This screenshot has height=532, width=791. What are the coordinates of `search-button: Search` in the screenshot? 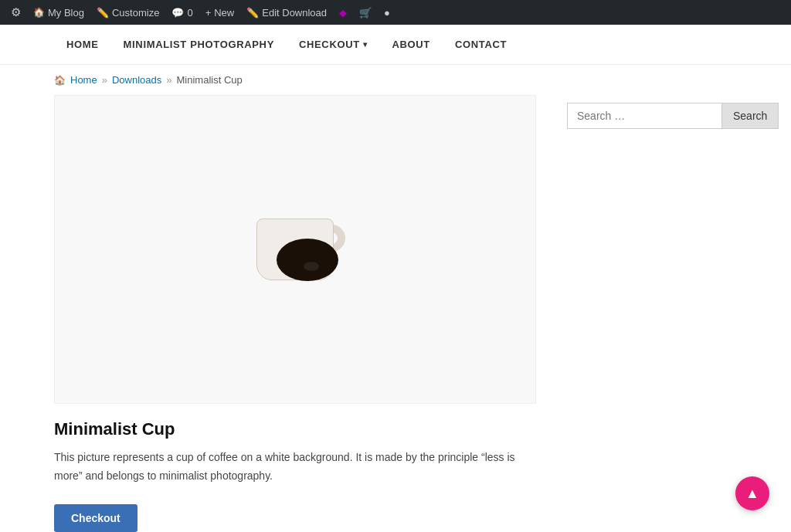 It's located at (750, 116).